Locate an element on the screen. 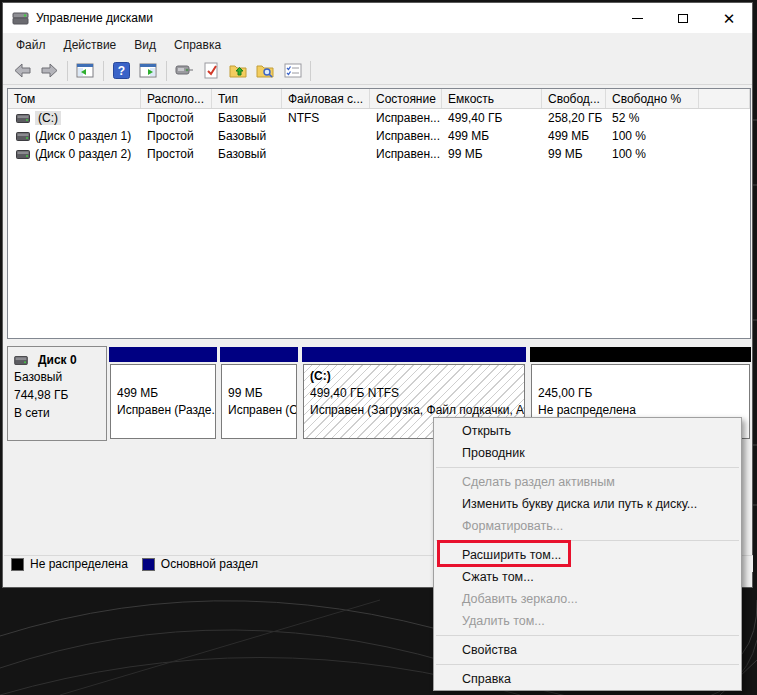 This screenshot has width=757, height=695. disk0-header-panel: Диск 0 Базовый 744,98 ГБ В сети is located at coordinates (57, 394).